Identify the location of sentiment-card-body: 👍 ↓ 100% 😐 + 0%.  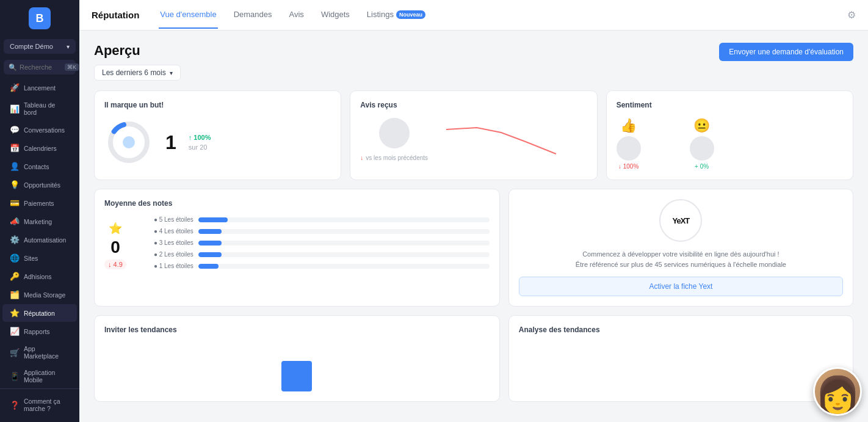
(730, 144).